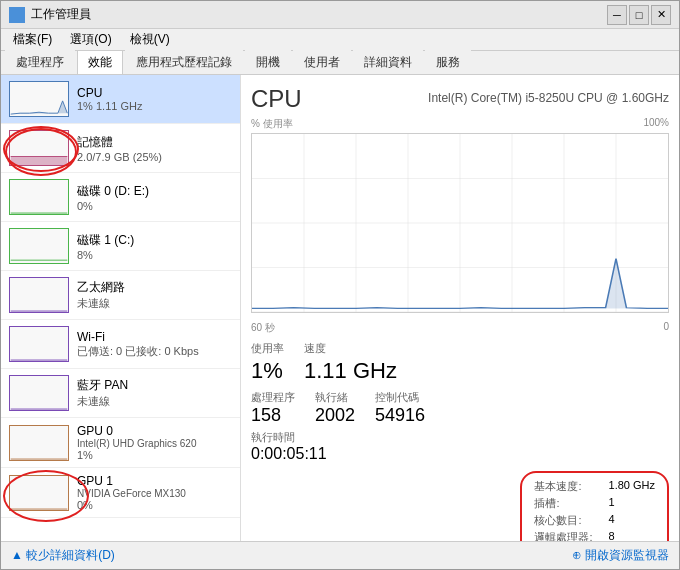  What do you see at coordinates (632, 486) in the screenshot?
I see `base-speed-value: 1.80 GHz` at bounding box center [632, 486].